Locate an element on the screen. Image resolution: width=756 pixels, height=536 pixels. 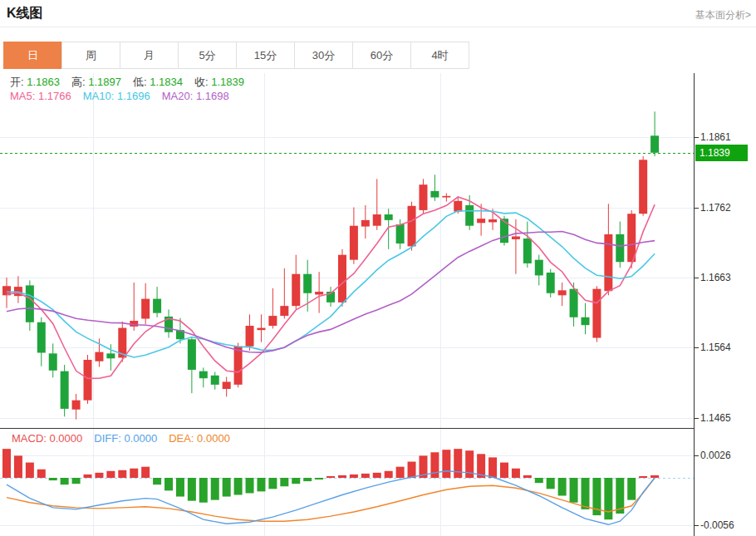
price-tick-label: 1.1663 is located at coordinates (727, 278).